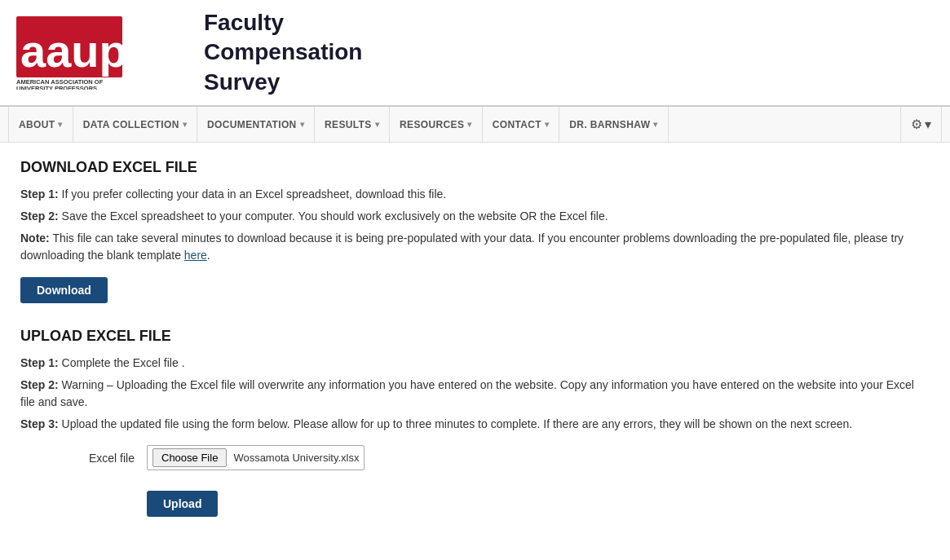 The width and height of the screenshot is (950, 560). Describe the element at coordinates (467, 393) in the screenshot. I see `upload-step2-text: Warning – Uploading the Excel file will …` at that location.